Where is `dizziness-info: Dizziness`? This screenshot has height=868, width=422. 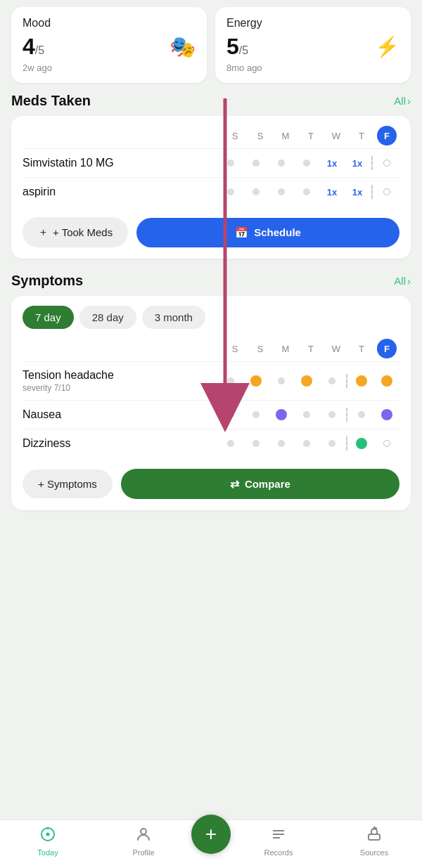
dizziness-info: Dizziness is located at coordinates (120, 443).